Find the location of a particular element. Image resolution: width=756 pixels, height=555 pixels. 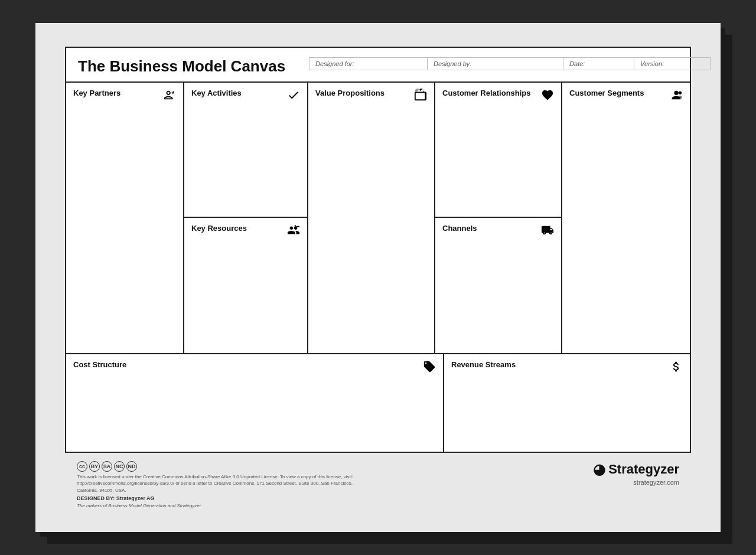

bmc-bottom: Cost Structure Revenue Streams is located at coordinates (378, 403).